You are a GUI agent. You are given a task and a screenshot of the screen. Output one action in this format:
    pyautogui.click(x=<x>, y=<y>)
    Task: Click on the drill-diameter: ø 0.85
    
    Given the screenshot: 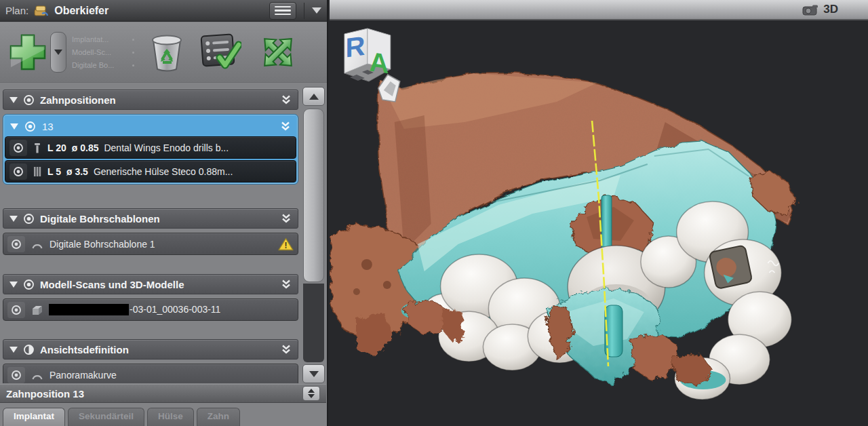 What is the action you would take?
    pyautogui.click(x=85, y=148)
    